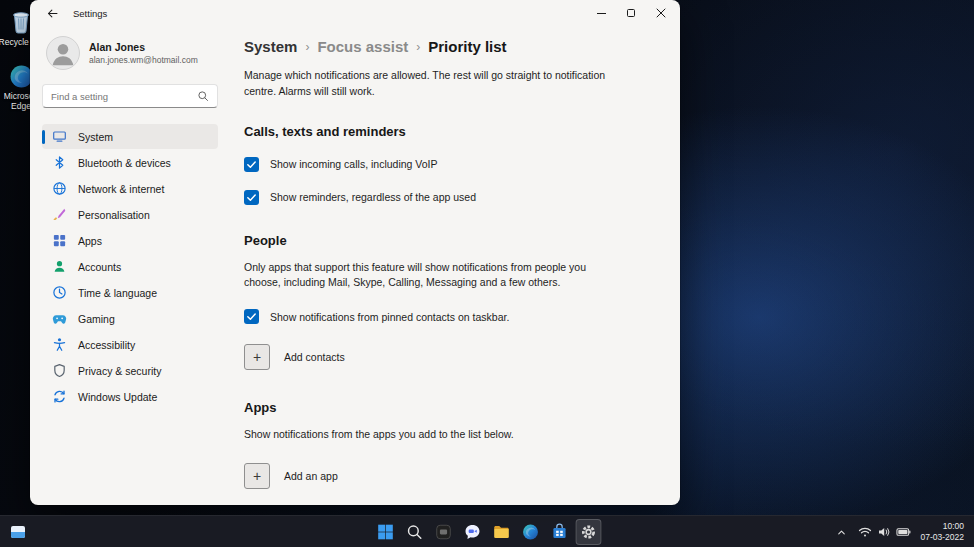 Image resolution: width=974 pixels, height=547 pixels. What do you see at coordinates (589, 532) in the screenshot?
I see `settings-button-active` at bounding box center [589, 532].